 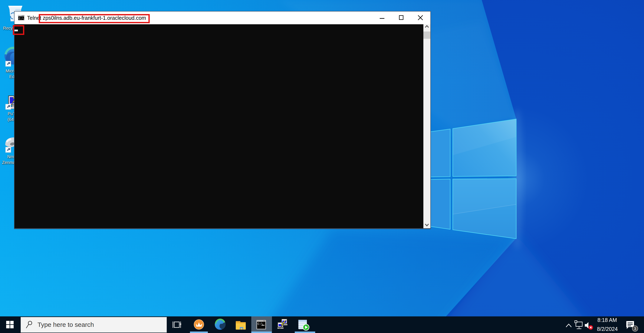 What do you see at coordinates (22, 18) in the screenshot?
I see `svg-text: C:\_` at bounding box center [22, 18].